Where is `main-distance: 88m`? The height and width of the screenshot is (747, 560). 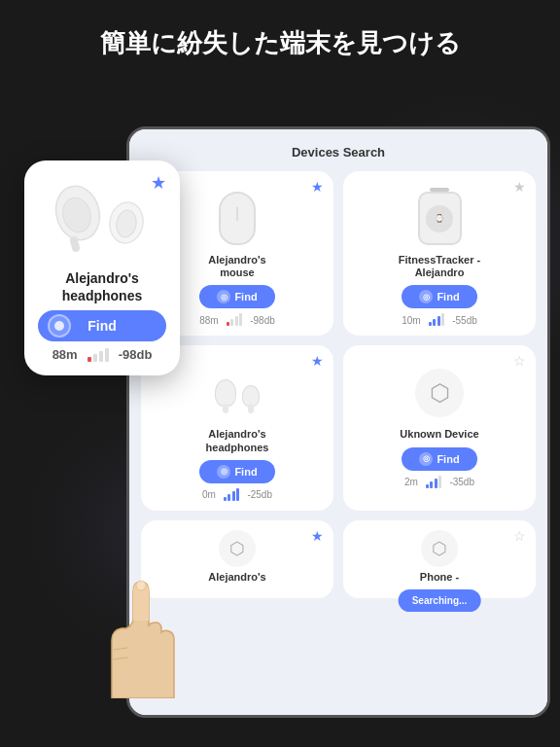
main-distance: 88m is located at coordinates (65, 354).